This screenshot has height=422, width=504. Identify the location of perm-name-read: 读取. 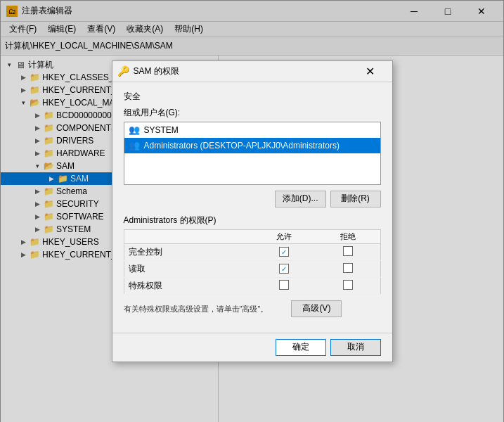
(188, 269).